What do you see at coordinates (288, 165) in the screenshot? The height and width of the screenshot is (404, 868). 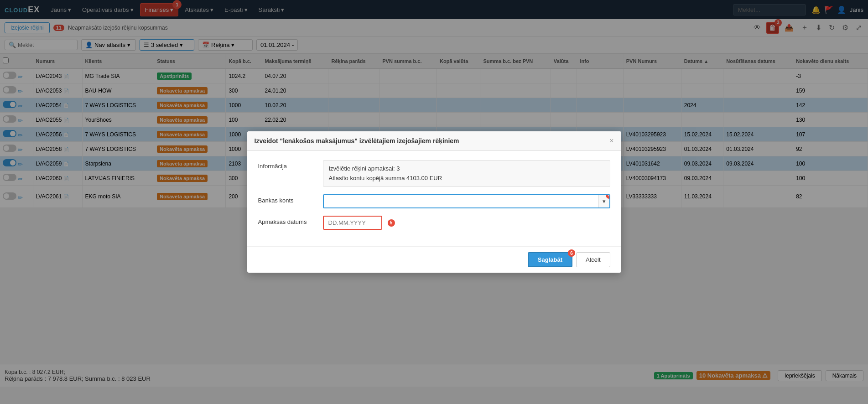 I see `modal-info-label: Informācija` at bounding box center [288, 165].